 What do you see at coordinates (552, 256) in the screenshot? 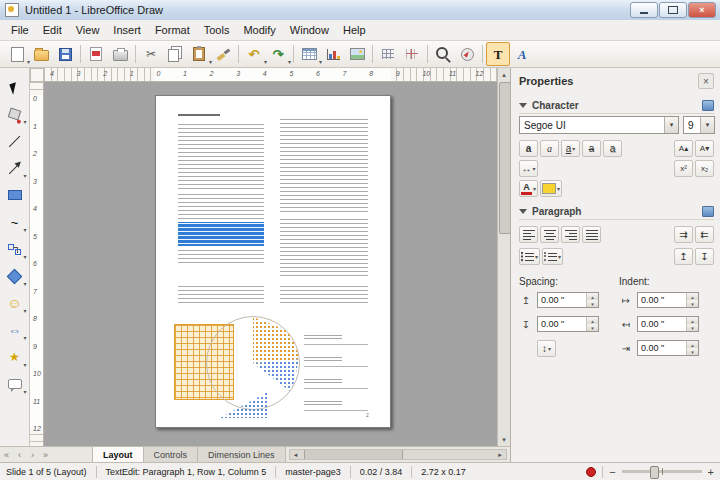
I see `ordered-list-button: ▾` at bounding box center [552, 256].